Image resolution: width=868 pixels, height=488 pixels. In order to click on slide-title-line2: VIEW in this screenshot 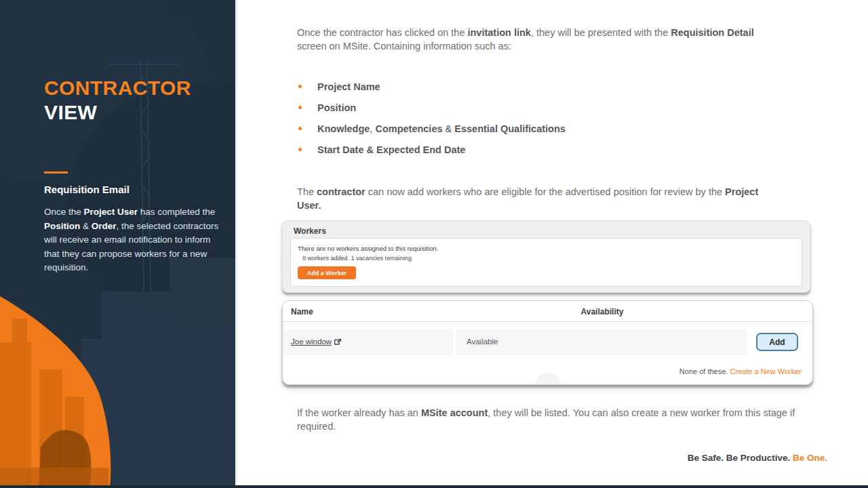, I will do `click(118, 113)`.